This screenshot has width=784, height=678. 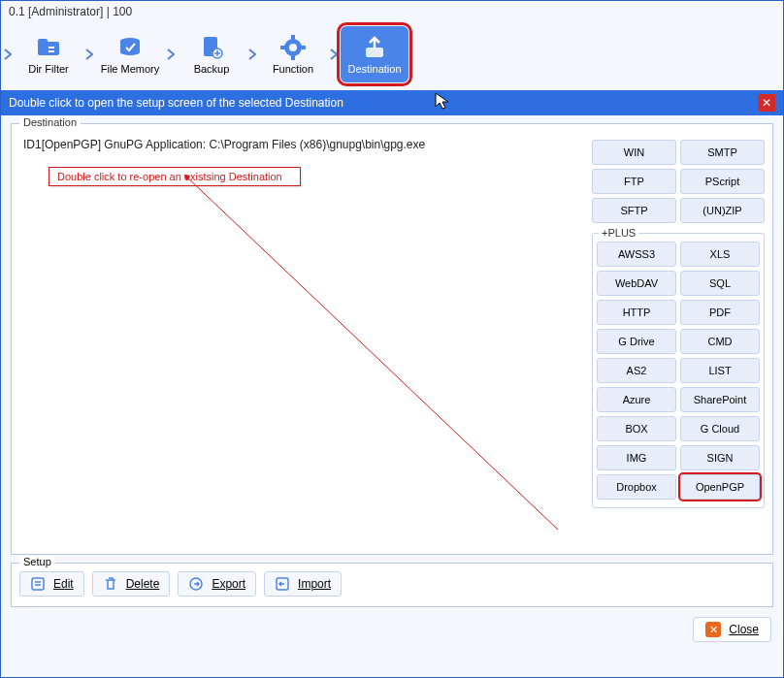 What do you see at coordinates (637, 312) in the screenshot?
I see `dest-btn-http: HTTP` at bounding box center [637, 312].